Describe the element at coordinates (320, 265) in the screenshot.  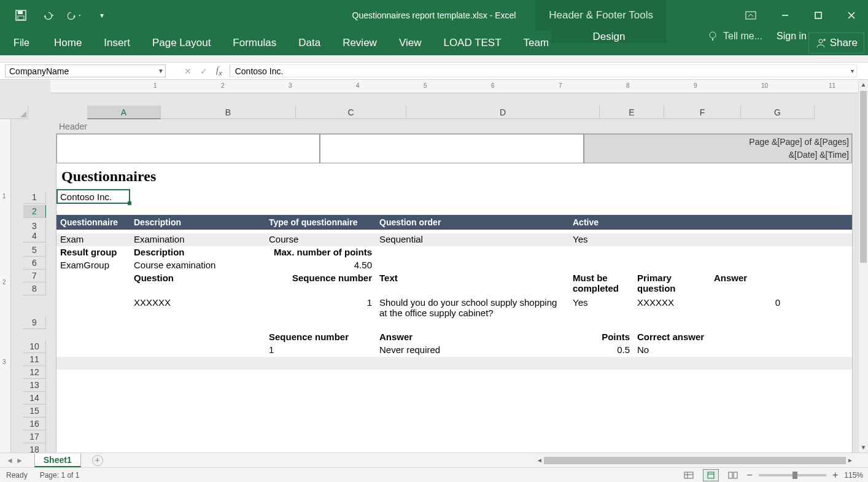
I see `cell: 4.50` at that location.